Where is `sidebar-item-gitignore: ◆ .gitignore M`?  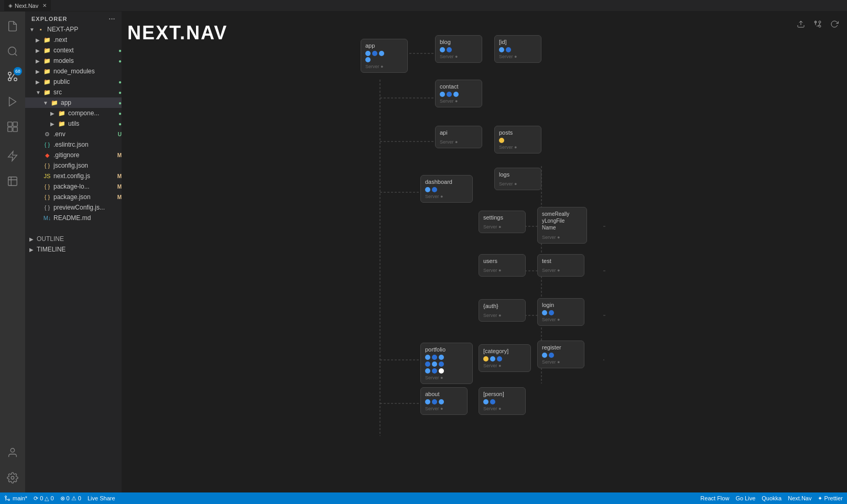
sidebar-item-gitignore: ◆ .gitignore M is located at coordinates (73, 155).